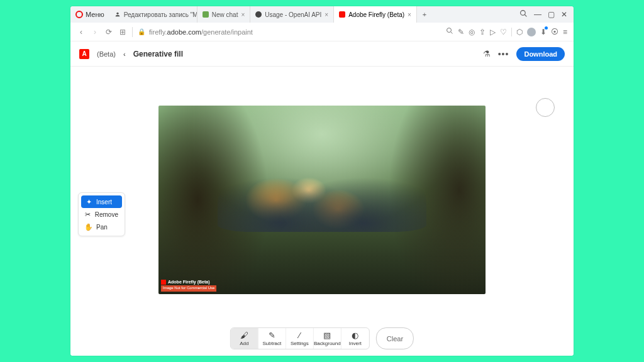  What do you see at coordinates (472, 32) in the screenshot?
I see `camera-icon: ◎` at bounding box center [472, 32].